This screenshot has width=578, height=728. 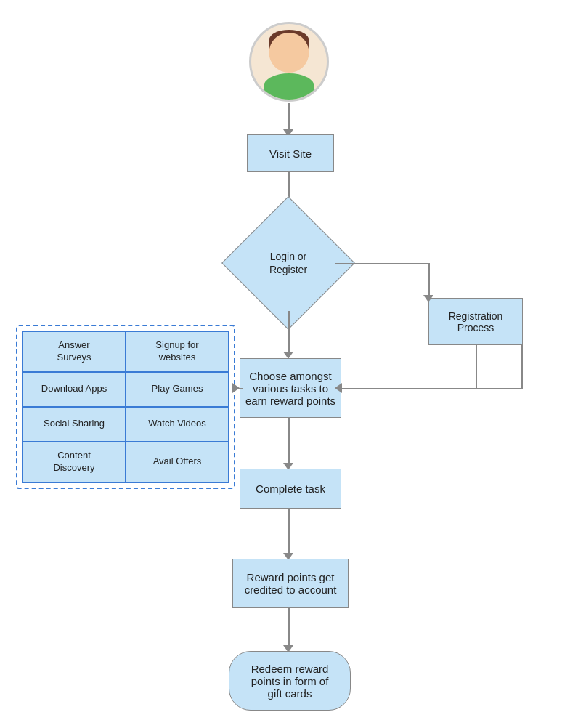 I want to click on task-signup-websites: Signup forwebsites, so click(x=177, y=352).